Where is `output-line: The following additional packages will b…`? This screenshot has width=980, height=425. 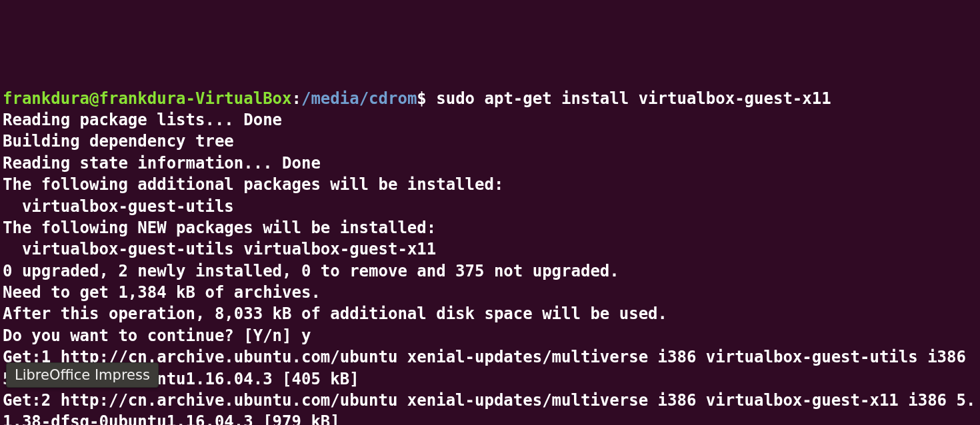 output-line: The following additional packages will b… is located at coordinates (253, 185).